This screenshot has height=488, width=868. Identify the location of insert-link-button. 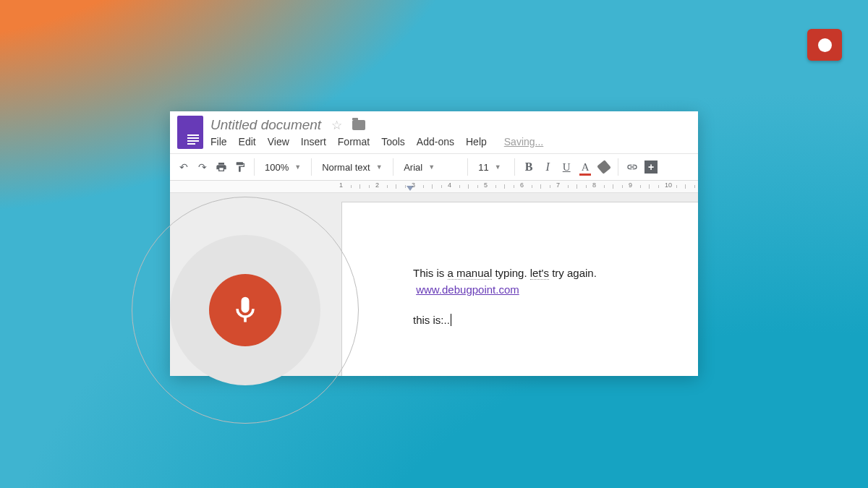
(632, 167).